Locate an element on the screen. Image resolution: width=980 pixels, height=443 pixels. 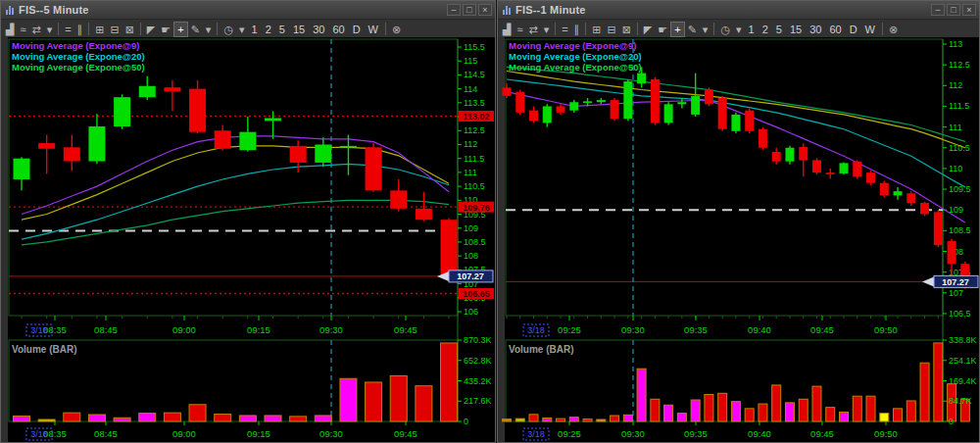
app-chart-icon is located at coordinates (10, 10).